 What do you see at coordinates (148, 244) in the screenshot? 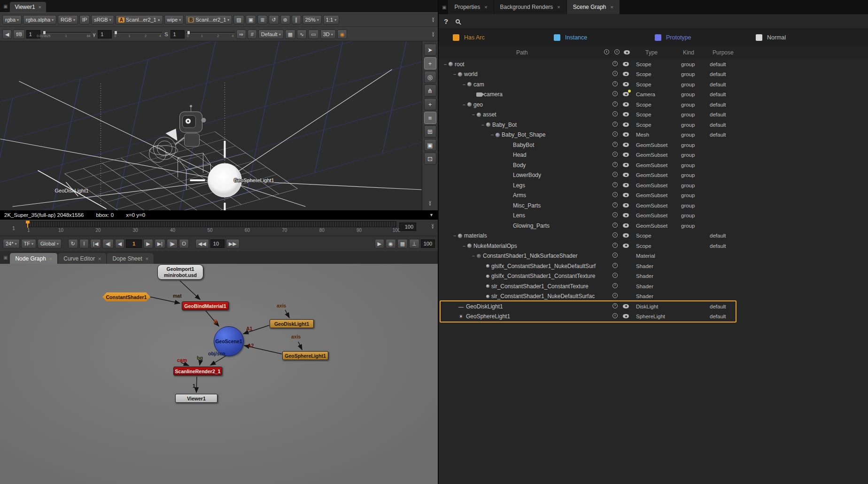
I see `play-button: ▶` at bounding box center [148, 244].